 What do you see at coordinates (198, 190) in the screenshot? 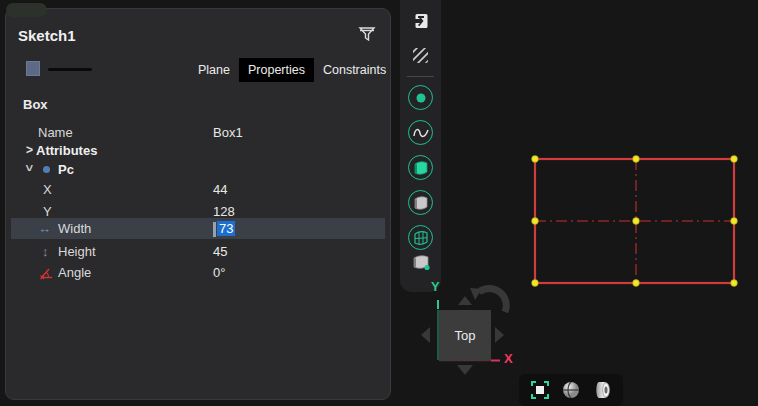
I see `prop-row-x: X 44` at bounding box center [198, 190].